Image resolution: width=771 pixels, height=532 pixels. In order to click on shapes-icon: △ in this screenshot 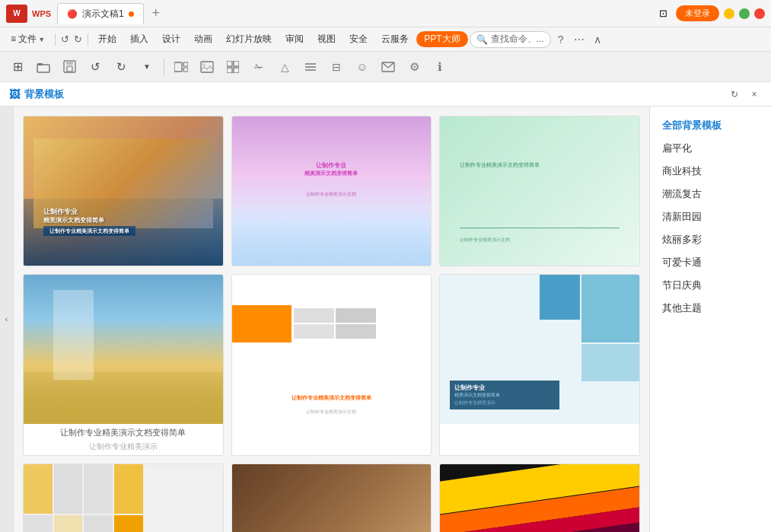, I will do `click(285, 67)`.